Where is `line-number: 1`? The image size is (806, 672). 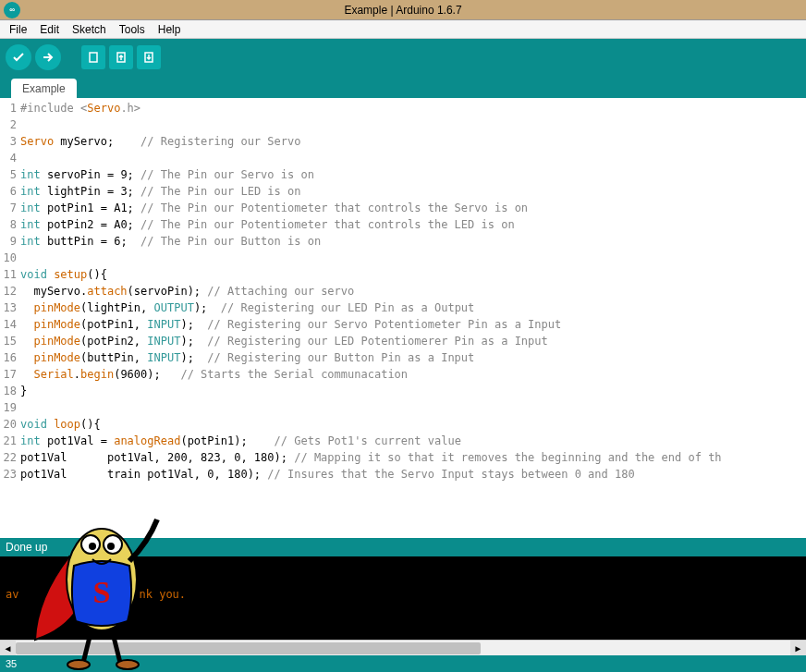
line-number: 1 is located at coordinates (8, 108).